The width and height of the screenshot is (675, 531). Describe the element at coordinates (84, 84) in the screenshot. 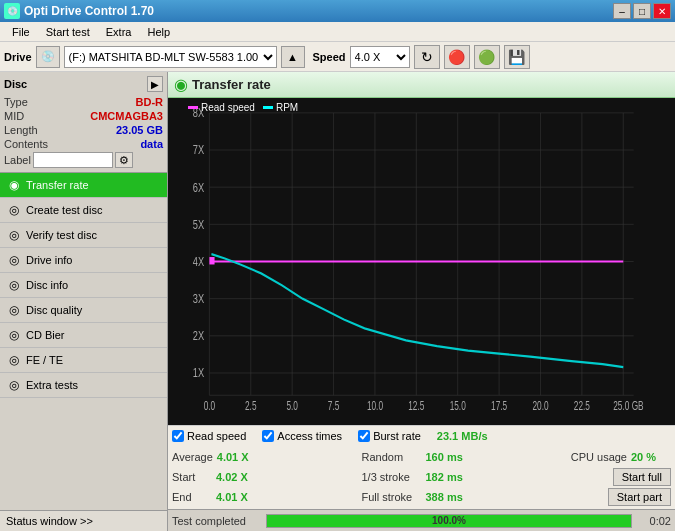

I see `disc-header: Disc ▶` at that location.